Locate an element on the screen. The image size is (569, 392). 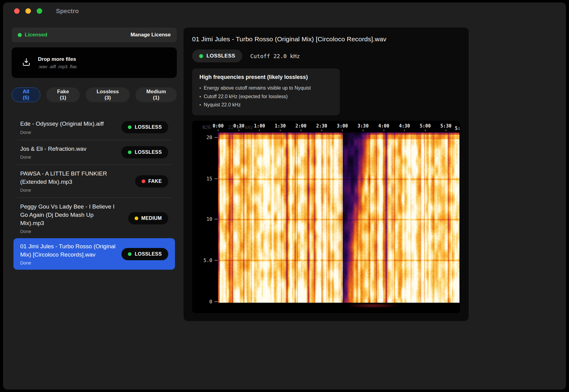
low-frequency-artifact is located at coordinates (373, 306).